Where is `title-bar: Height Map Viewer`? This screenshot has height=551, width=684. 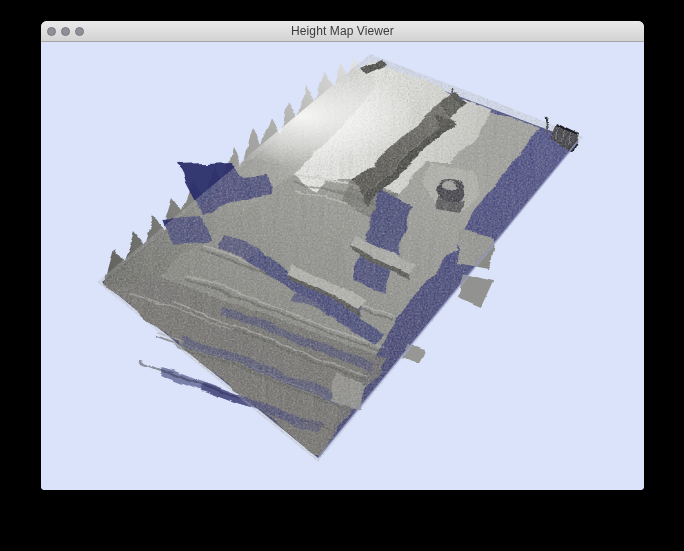 title-bar: Height Map Viewer is located at coordinates (342, 32).